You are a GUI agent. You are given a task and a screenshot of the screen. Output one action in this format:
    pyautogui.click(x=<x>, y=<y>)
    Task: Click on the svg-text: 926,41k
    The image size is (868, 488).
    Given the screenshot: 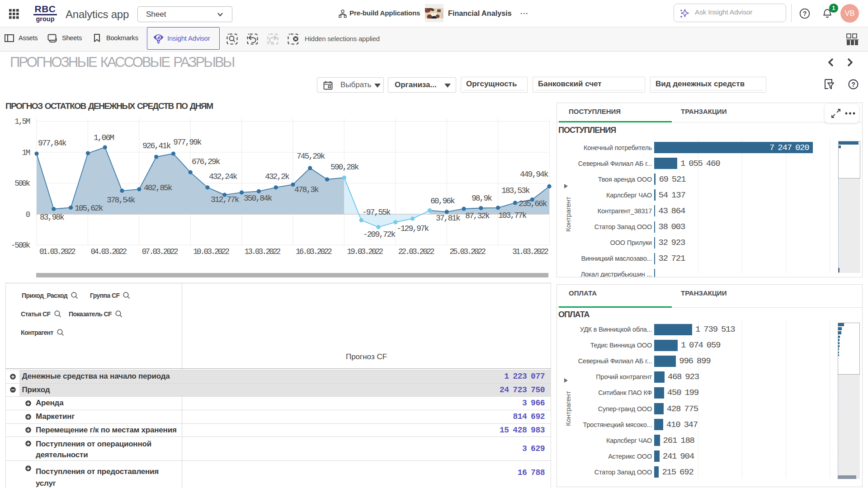 What is the action you would take?
    pyautogui.click(x=156, y=146)
    